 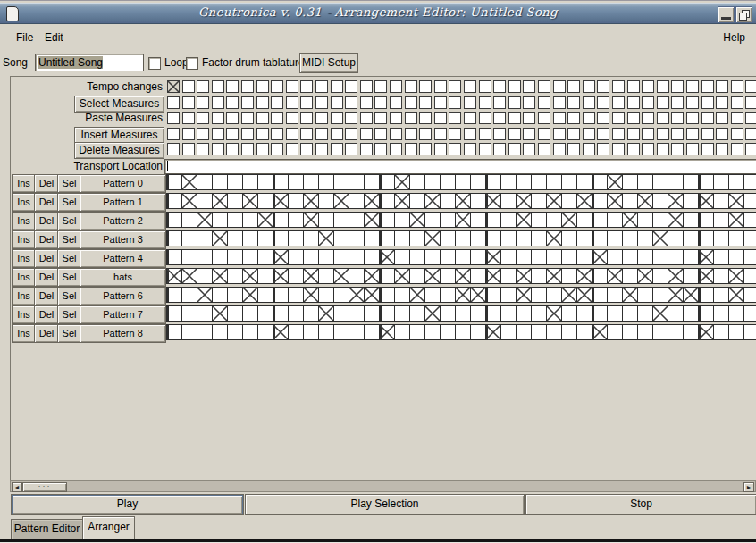 I want to click on ins-button-pattern-3: Ins, so click(x=23, y=239).